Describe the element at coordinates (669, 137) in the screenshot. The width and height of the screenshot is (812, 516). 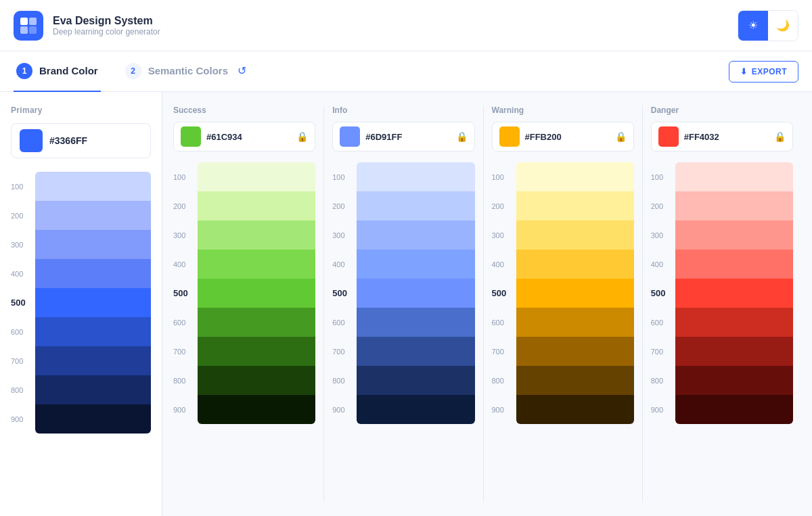
I see `sem-swatch-danger` at that location.